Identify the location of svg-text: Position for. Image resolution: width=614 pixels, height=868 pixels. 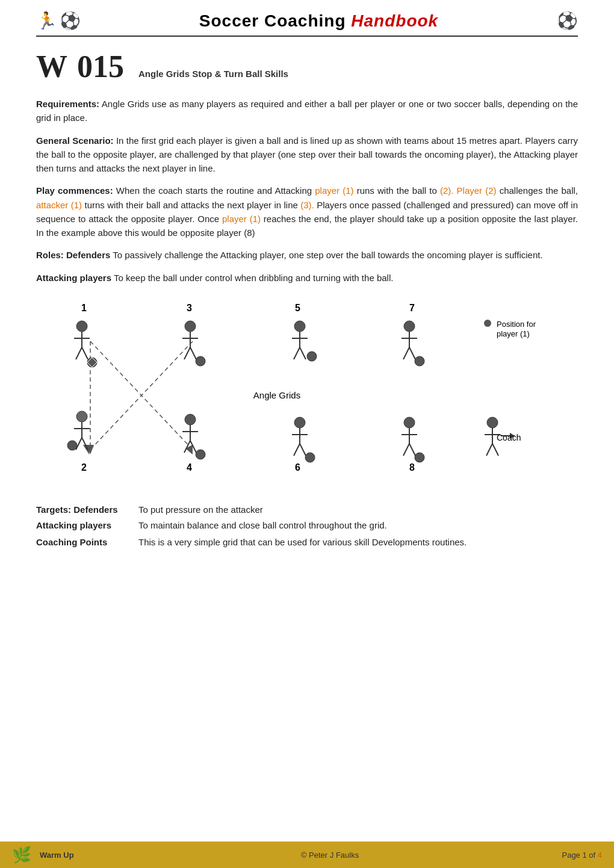
(516, 324).